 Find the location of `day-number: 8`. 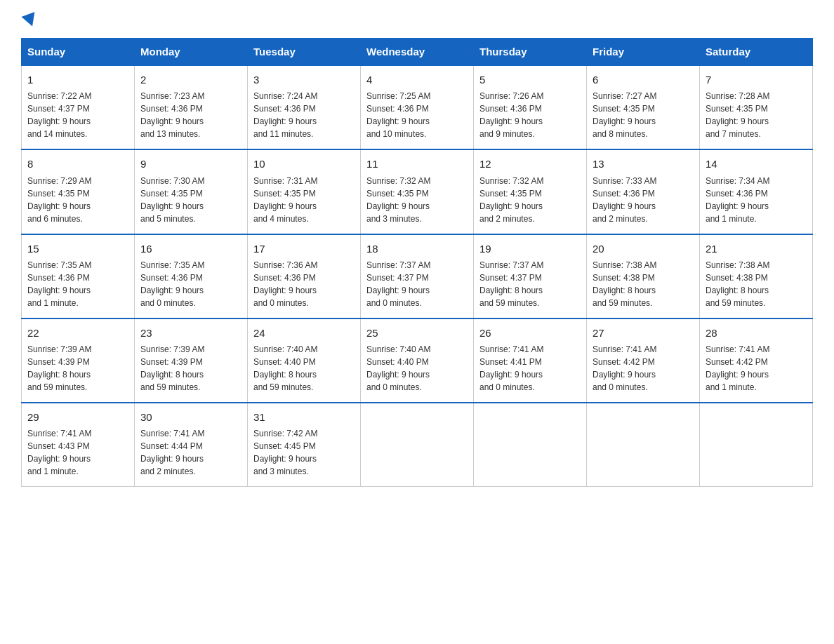

day-number: 8 is located at coordinates (78, 164).